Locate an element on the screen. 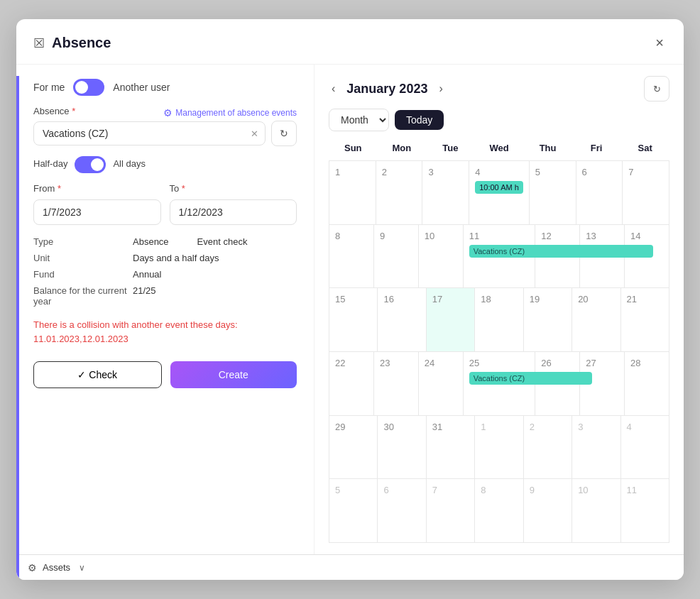 This screenshot has height=599, width=700. calendar-week-5: 29 30 31 1 2 3 4 is located at coordinates (500, 448).